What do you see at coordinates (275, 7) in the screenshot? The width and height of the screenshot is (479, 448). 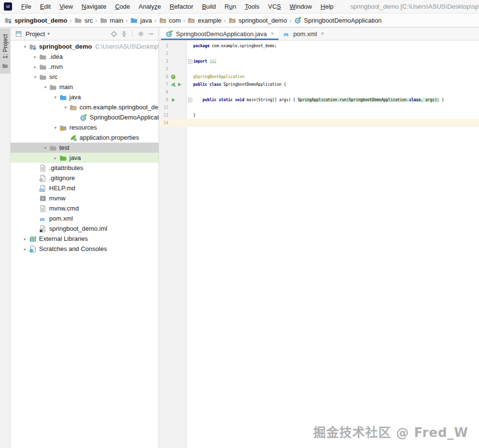 I see `menu-vcs: VCS` at bounding box center [275, 7].